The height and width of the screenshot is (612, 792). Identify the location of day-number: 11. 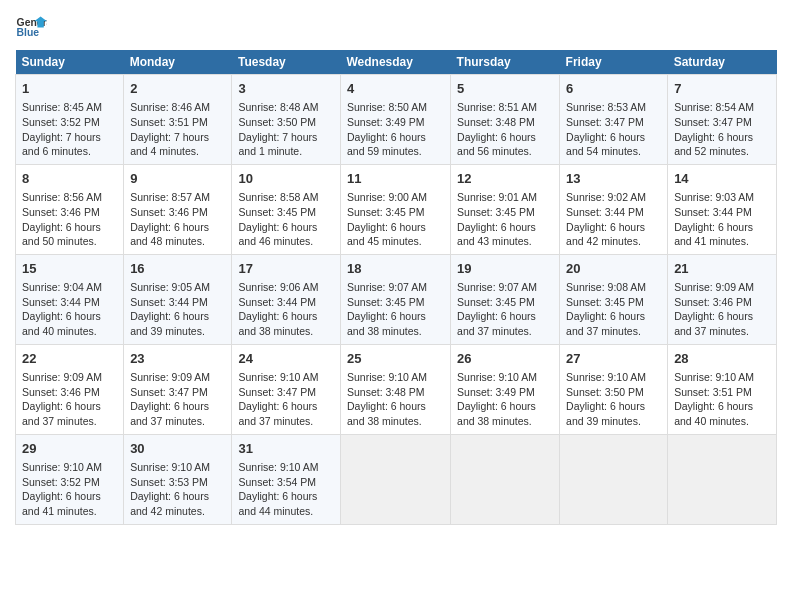
(396, 179).